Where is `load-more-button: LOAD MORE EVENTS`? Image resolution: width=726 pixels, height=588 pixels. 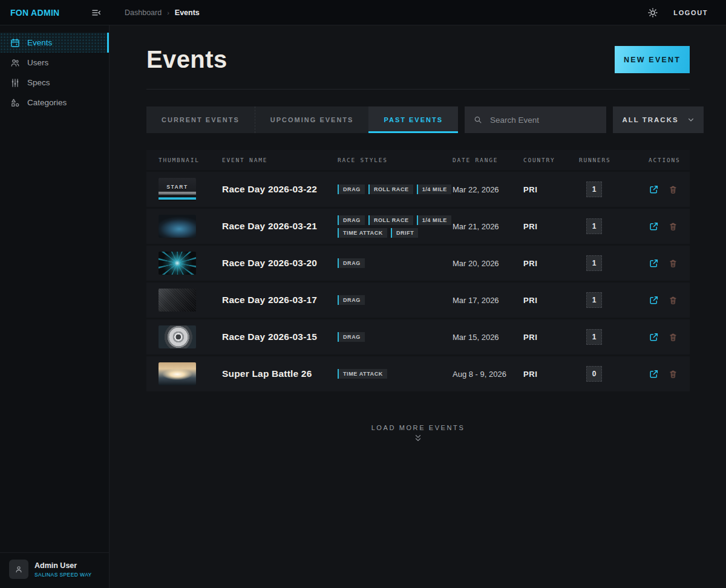
load-more-button: LOAD MORE EVENTS is located at coordinates (419, 433).